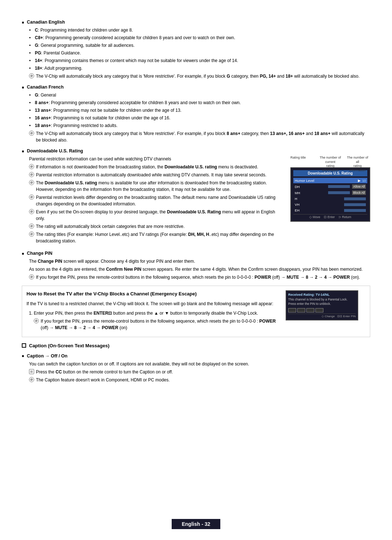  What do you see at coordinates (196, 151) in the screenshot?
I see `downloadable-heading: Downloadable U.S. Rating` at bounding box center [196, 151].